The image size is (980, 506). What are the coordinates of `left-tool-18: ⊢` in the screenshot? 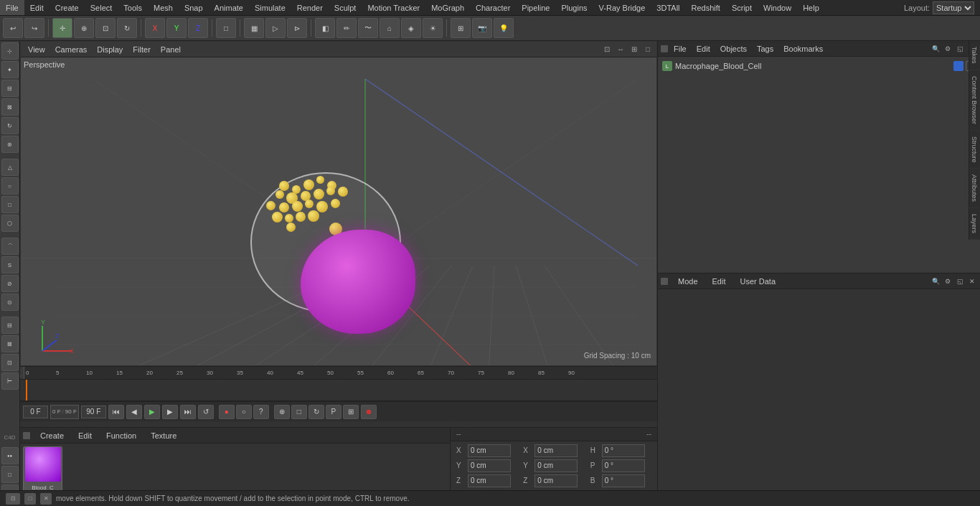 It's located at (10, 381).